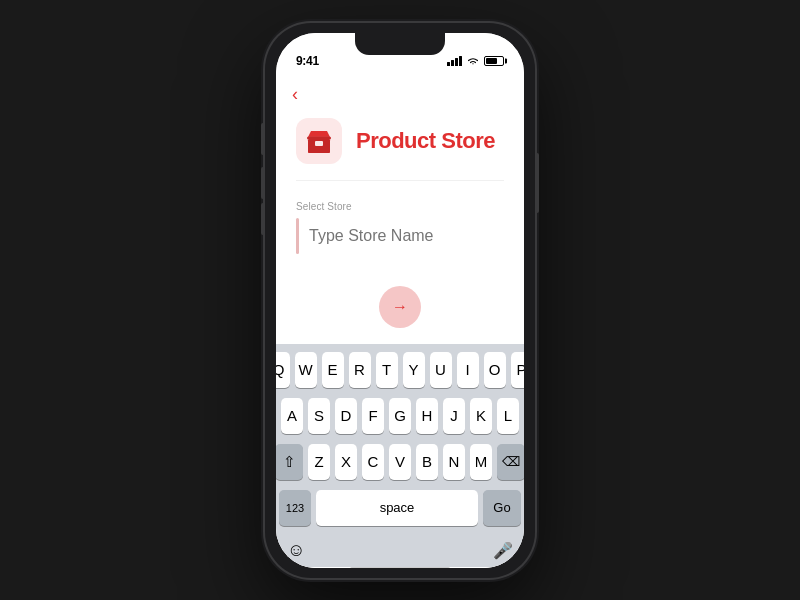  I want to click on home-line, so click(400, 568).